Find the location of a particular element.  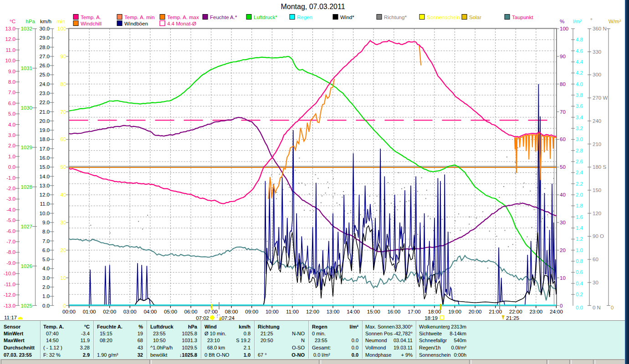

svg-text: -8.0 is located at coordinates (11, 252).